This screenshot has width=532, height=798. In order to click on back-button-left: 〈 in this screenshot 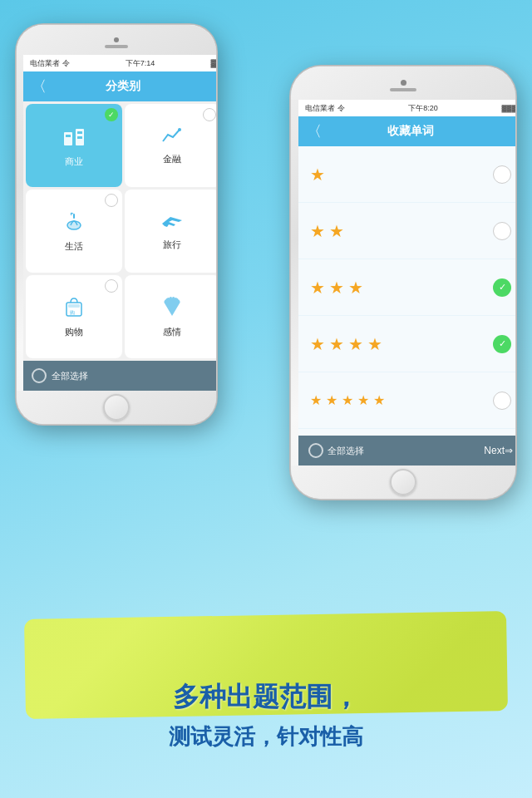, I will do `click(39, 86)`.